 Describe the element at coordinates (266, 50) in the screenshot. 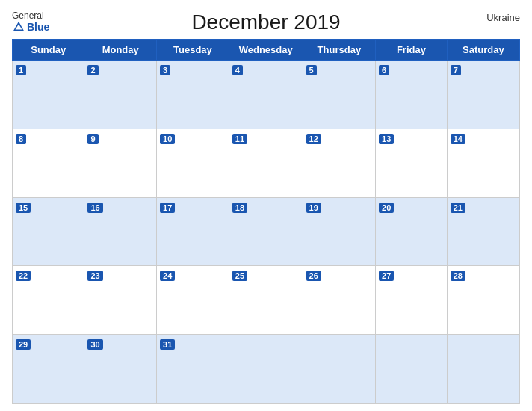

I see `weekday-header-cell: Wednesday` at that location.